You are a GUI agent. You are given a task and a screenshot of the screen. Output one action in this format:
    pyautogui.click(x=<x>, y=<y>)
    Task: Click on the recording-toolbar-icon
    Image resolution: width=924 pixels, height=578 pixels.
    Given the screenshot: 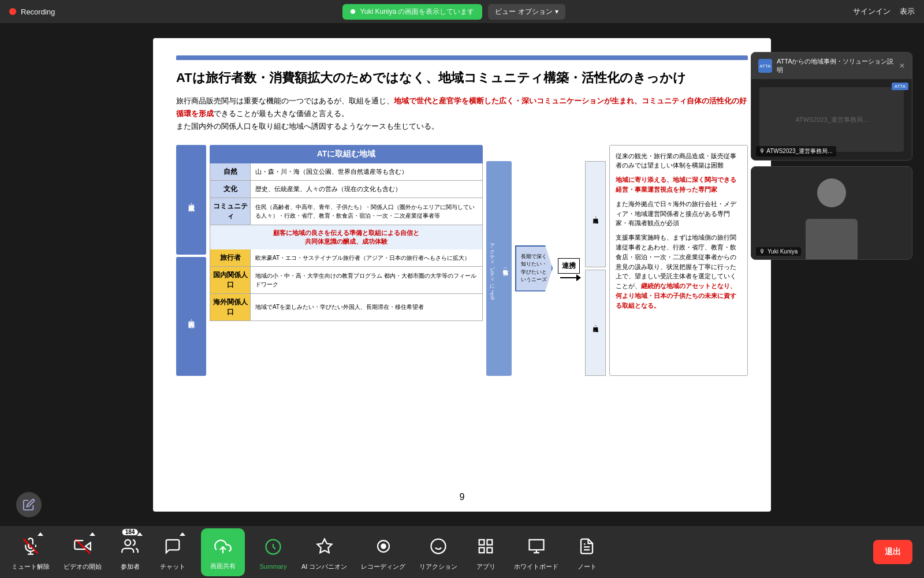 What is the action you would take?
    pyautogui.click(x=383, y=546)
    